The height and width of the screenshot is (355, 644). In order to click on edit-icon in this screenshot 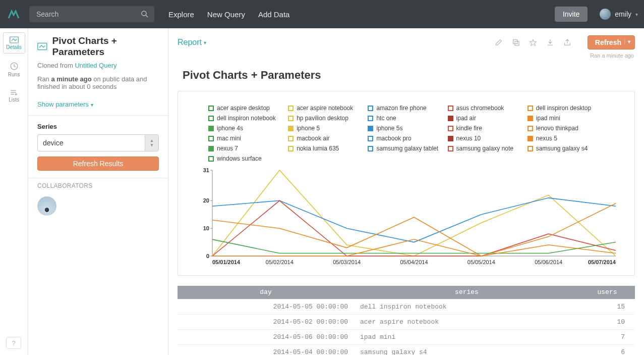, I will do `click(499, 42)`.